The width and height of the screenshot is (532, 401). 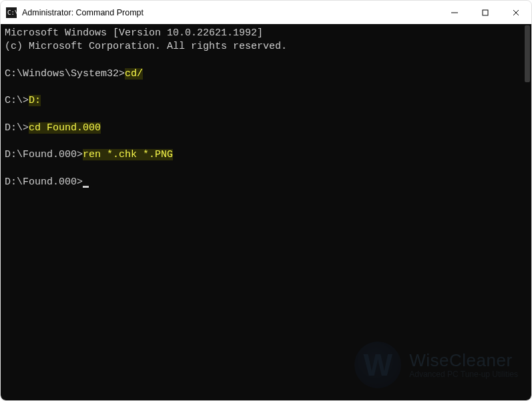 What do you see at coordinates (35, 100) in the screenshot?
I see `command-text: D:` at bounding box center [35, 100].